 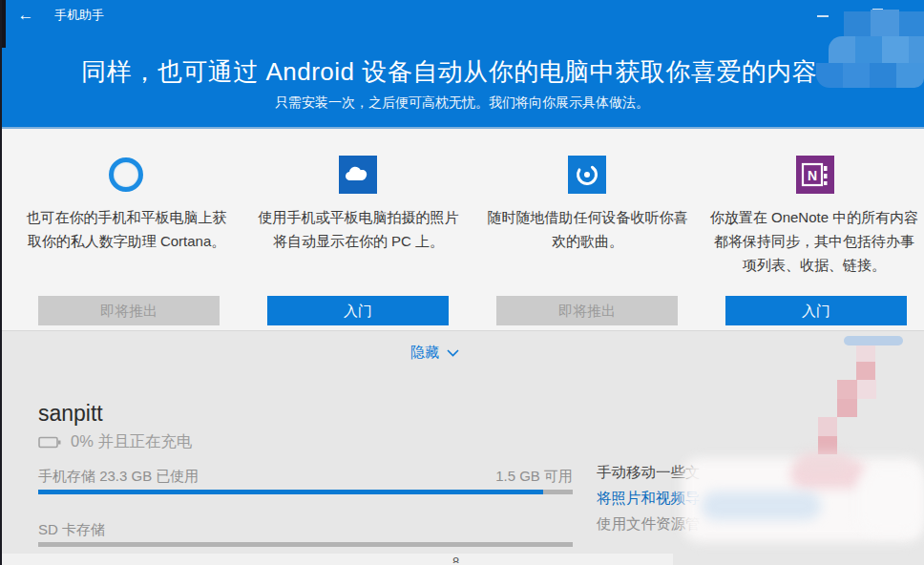 What do you see at coordinates (115, 442) in the screenshot?
I see `battery-status-row: 0% 并且正在充电` at bounding box center [115, 442].